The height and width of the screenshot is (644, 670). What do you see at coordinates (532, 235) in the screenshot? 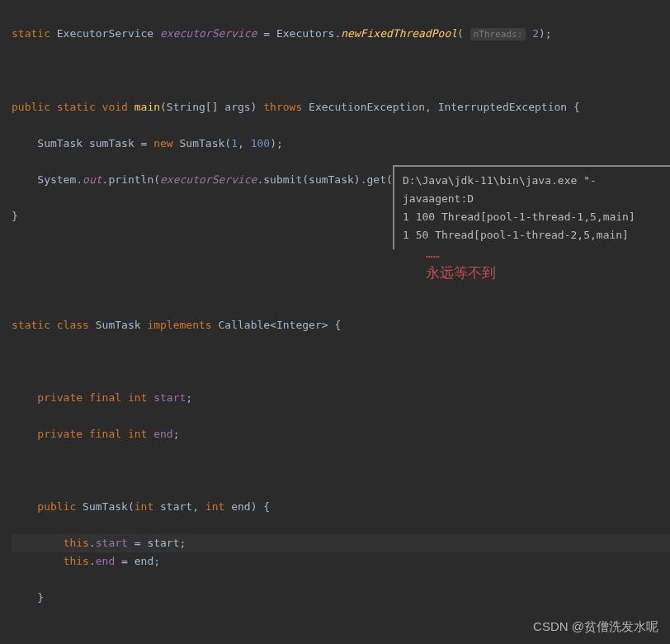
I see `console-line: 1 50 Thread[pool-1-thread-2,5,main]` at bounding box center [532, 235].